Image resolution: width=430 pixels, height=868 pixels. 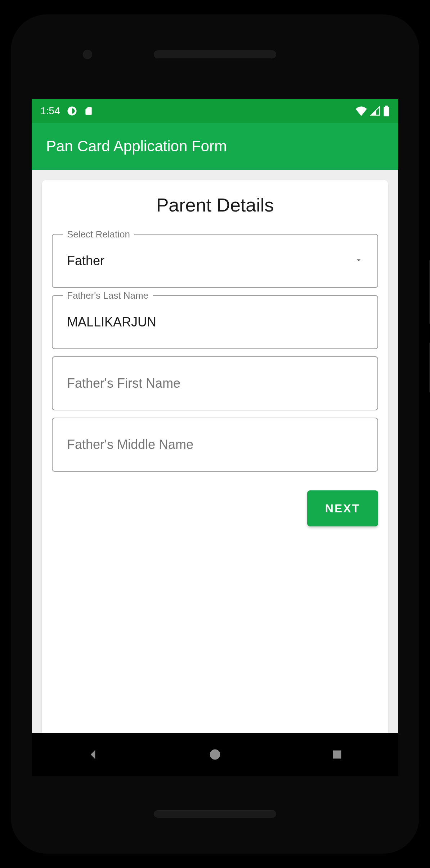 What do you see at coordinates (215, 383) in the screenshot?
I see `firstname-input` at bounding box center [215, 383].